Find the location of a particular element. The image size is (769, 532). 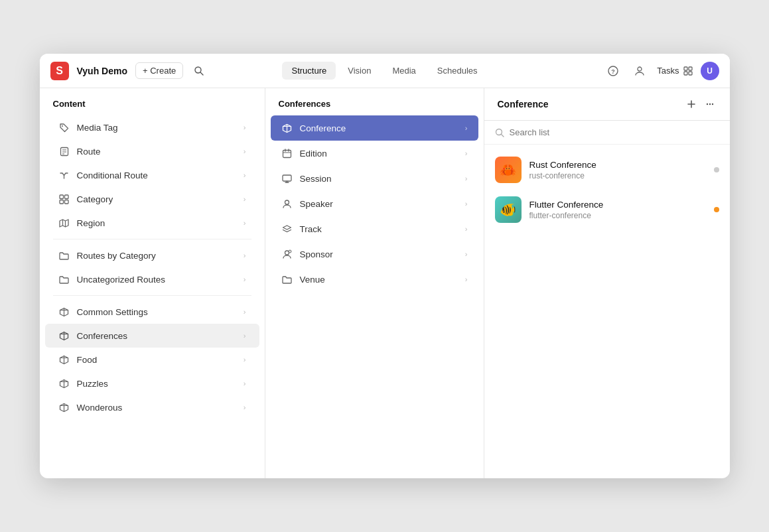

right-panel-header: Conference is located at coordinates (607, 105).